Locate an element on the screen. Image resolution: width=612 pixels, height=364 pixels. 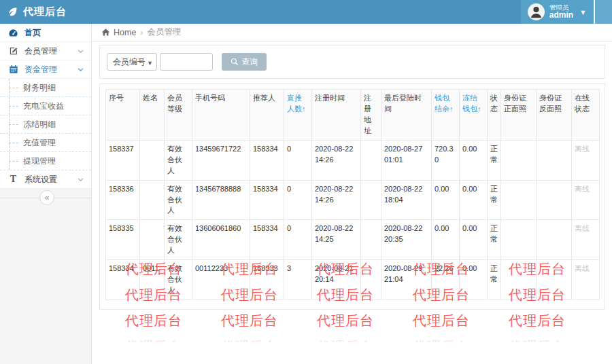
select-value: 会员编号 is located at coordinates (129, 62).